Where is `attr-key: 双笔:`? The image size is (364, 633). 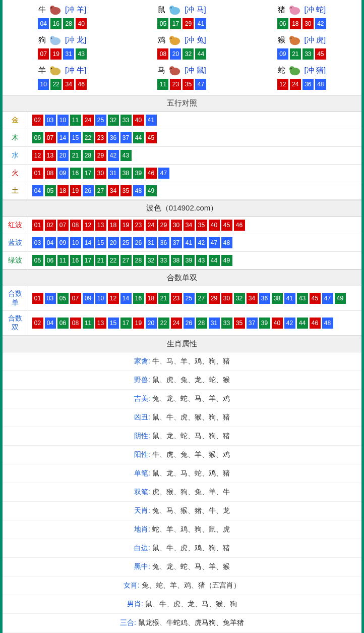
attr-key: 双笔: is located at coordinates (143, 492).